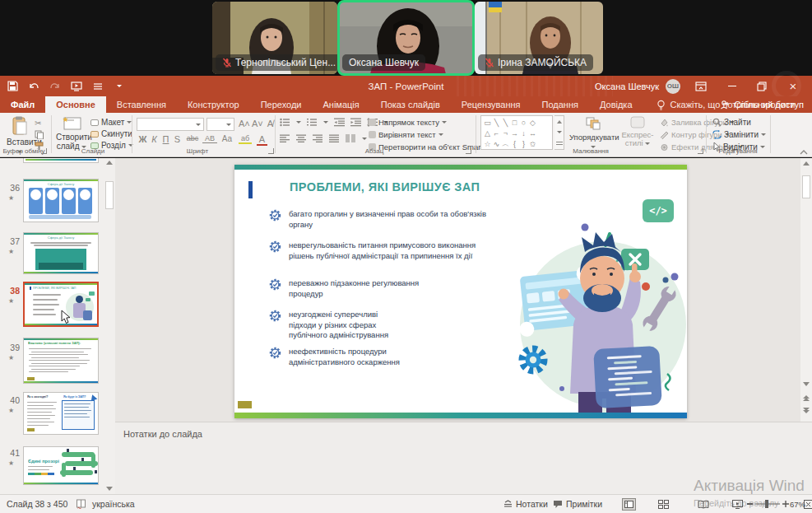 This screenshot has width=812, height=513. Describe the element at coordinates (517, 133) in the screenshot. I see `shapes-gallery: ▭╲╲□○◇ △⌐¬→↓↔ ☆∿︵{}✩` at that location.